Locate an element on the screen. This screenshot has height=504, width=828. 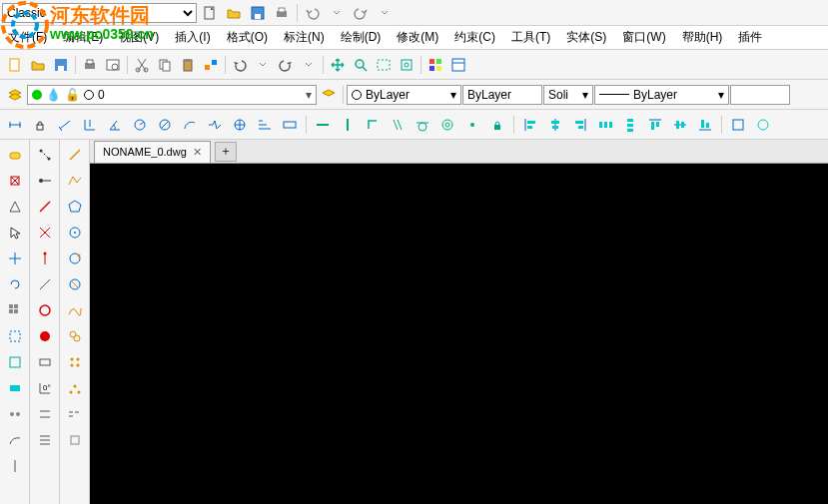
zoom-realtime-icon is located at coordinates (361, 65).